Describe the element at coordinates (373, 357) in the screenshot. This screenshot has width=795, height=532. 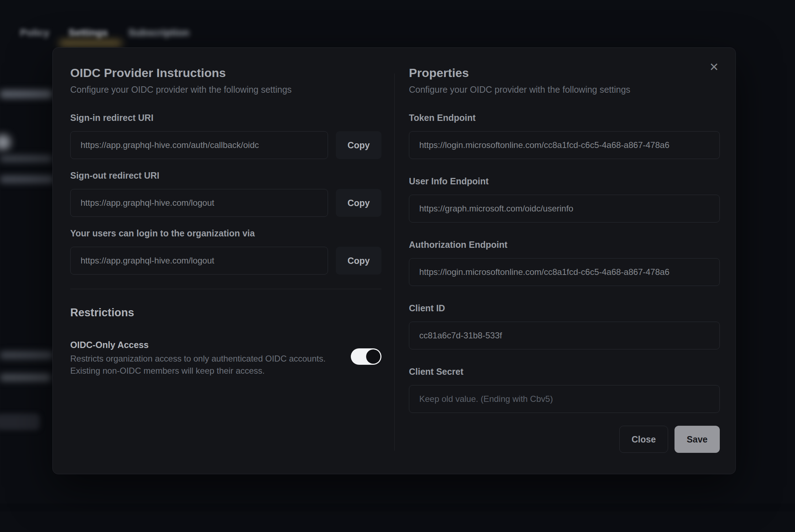
I see `toggle-knob` at that location.